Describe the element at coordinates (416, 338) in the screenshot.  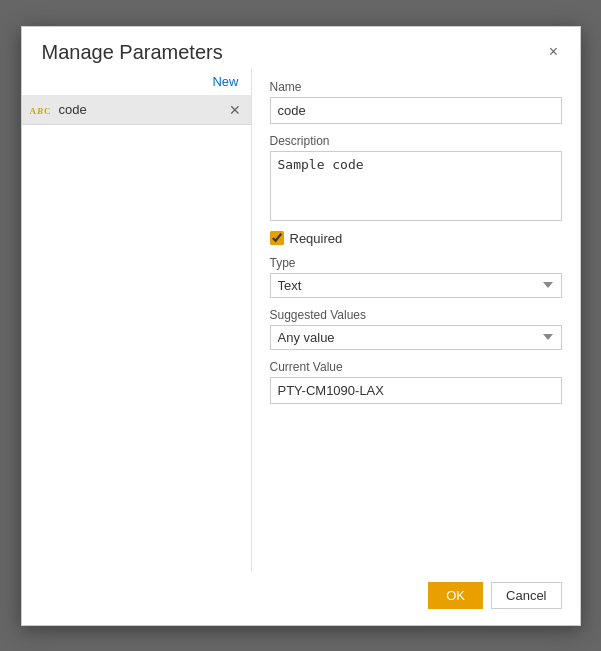
I see `suggested-values-select-wrapper: Any value List of values` at that location.